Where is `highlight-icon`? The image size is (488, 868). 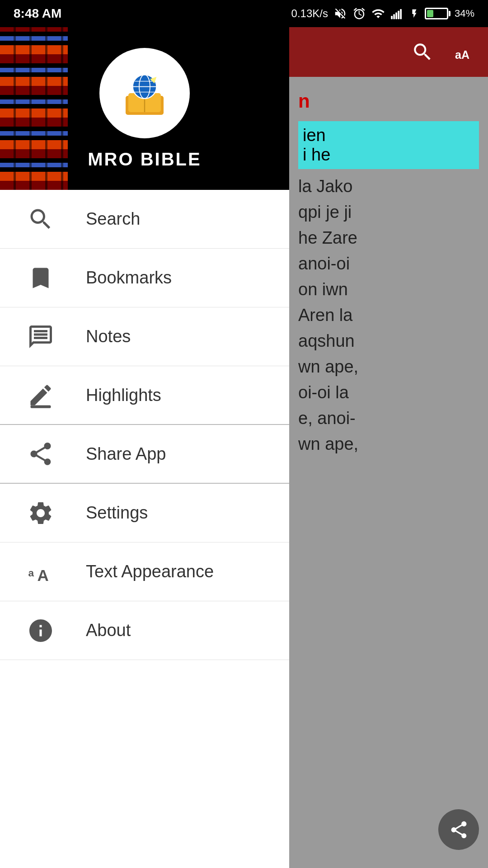 highlight-icon is located at coordinates (41, 395).